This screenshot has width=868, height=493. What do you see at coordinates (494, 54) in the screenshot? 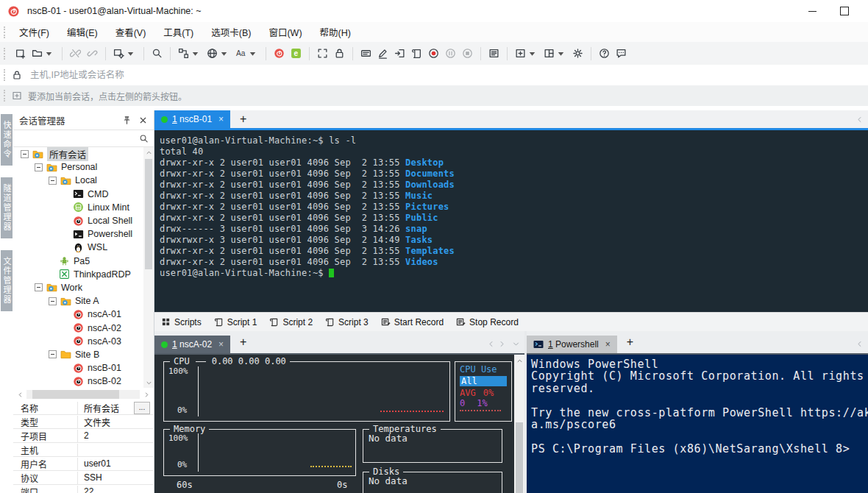
I see `session-log-button` at bounding box center [494, 54].